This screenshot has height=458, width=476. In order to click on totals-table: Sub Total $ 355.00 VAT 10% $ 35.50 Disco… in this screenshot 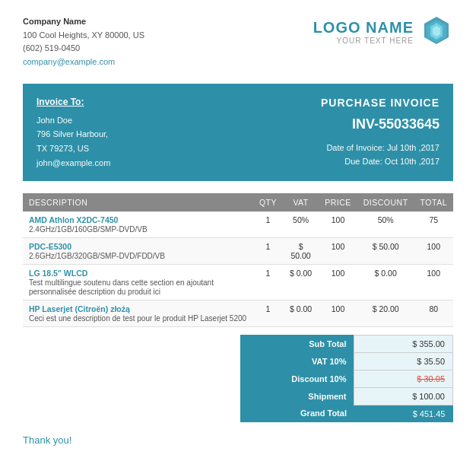, I will do `click(347, 379)`.